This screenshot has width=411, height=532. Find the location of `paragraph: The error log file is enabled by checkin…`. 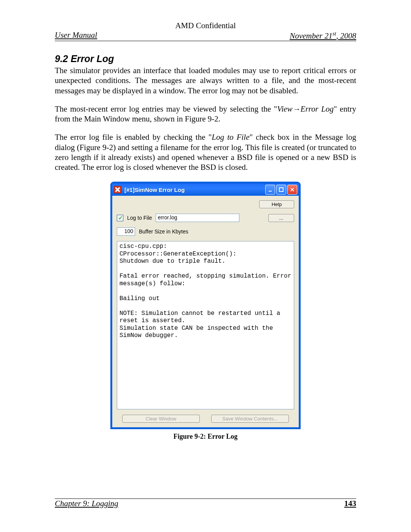

paragraph: The error log file is enabled by checkin… is located at coordinates (206, 152).